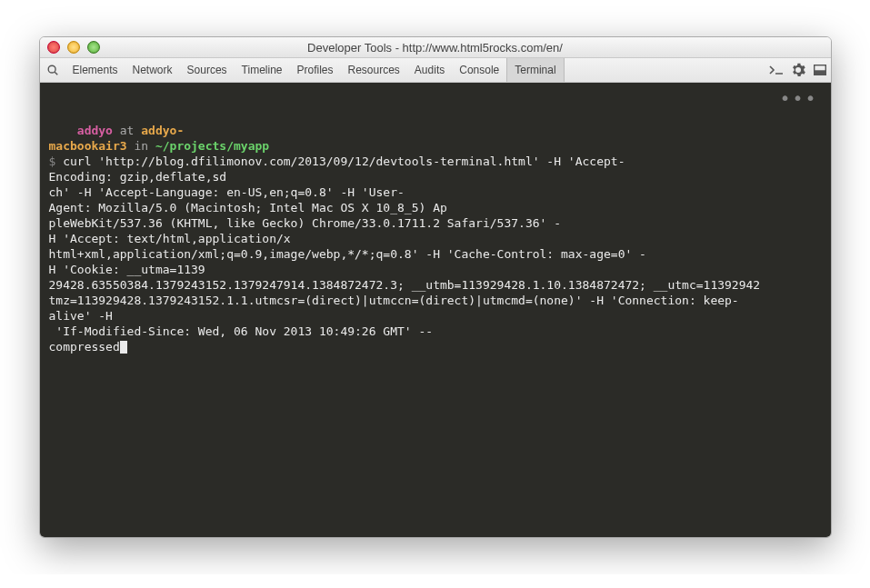  What do you see at coordinates (213, 145) in the screenshot?
I see `prompt-path: ~/projects/myapp` at bounding box center [213, 145].